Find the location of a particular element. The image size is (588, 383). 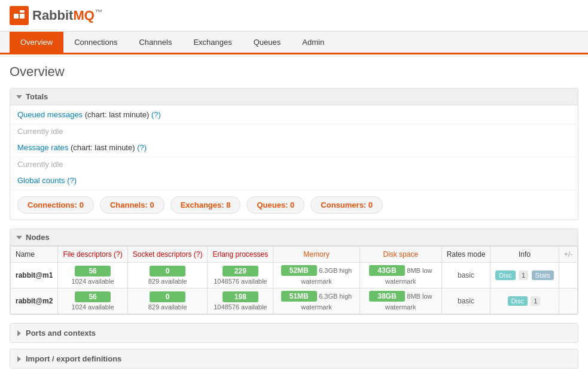

stats-button-0: Stats is located at coordinates (543, 275).